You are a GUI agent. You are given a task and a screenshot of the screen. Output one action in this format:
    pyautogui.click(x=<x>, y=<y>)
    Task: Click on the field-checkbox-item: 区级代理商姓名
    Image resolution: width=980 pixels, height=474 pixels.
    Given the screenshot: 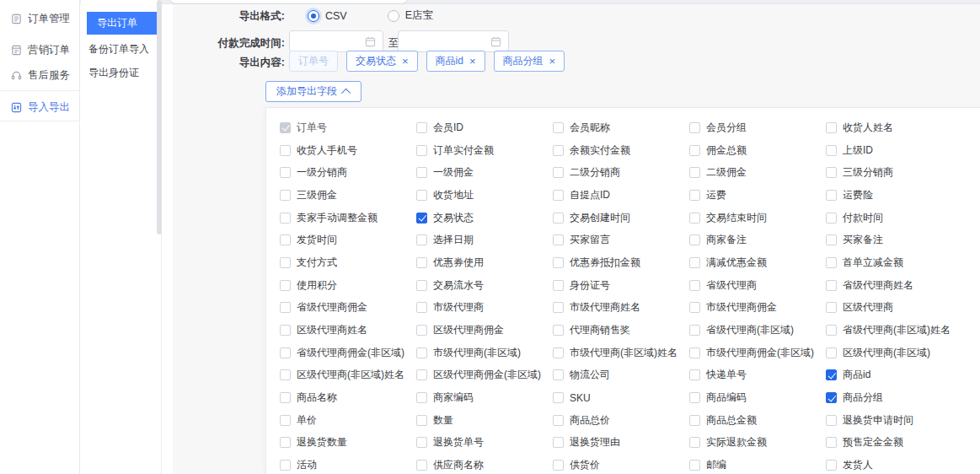 What is the action you would take?
    pyautogui.click(x=348, y=331)
    